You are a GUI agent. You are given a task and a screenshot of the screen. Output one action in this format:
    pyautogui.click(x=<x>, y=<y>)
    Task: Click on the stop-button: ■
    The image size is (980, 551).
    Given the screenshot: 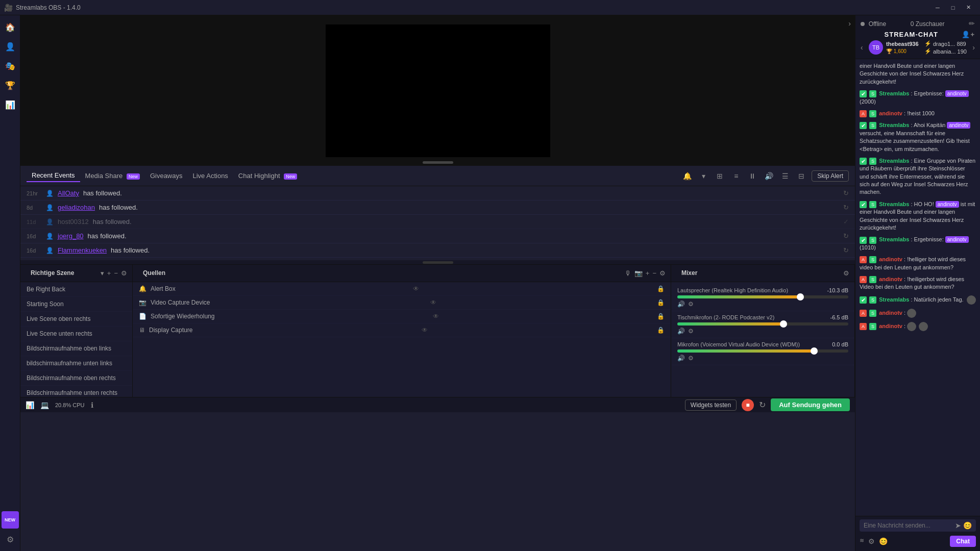 What is the action you would take?
    pyautogui.click(x=748, y=405)
    